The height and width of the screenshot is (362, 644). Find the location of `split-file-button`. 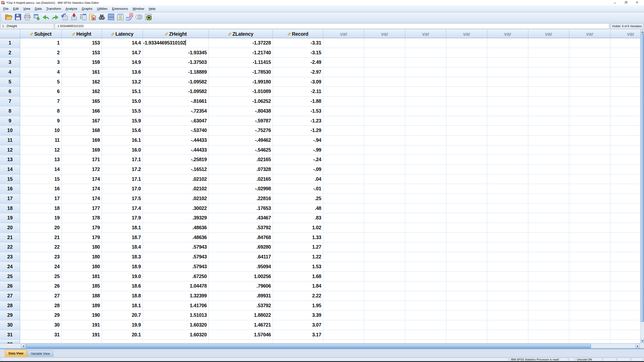

split-file-button is located at coordinates (111, 18).